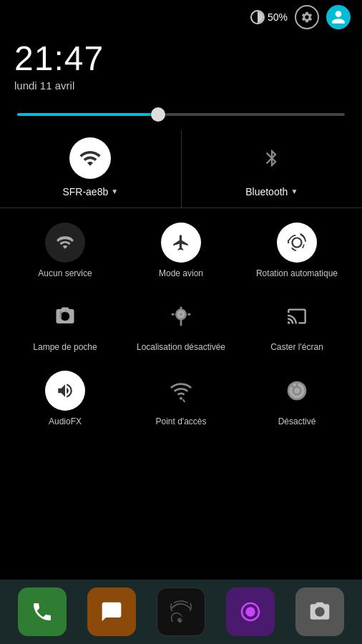 The height and width of the screenshot is (644, 362). Describe the element at coordinates (278, 17) in the screenshot. I see `battery-percentage: 50%` at that location.